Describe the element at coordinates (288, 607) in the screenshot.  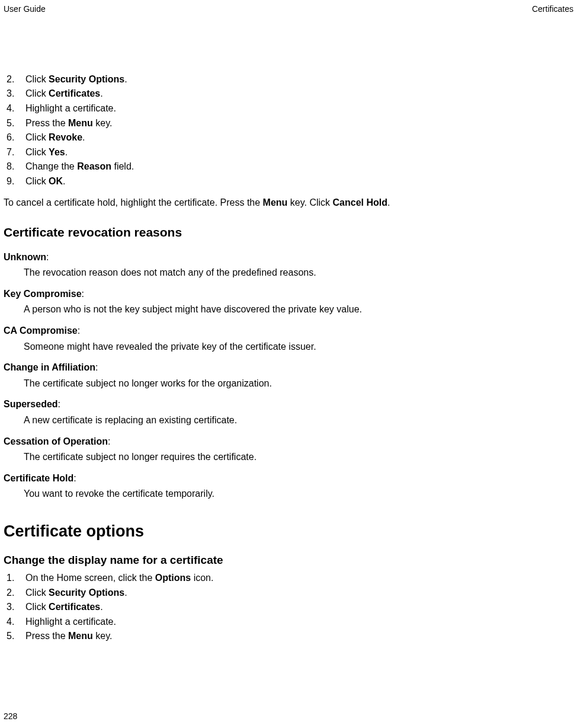
I see `display-name-steps: 1.On the Home screen, click the Options …` at that location.